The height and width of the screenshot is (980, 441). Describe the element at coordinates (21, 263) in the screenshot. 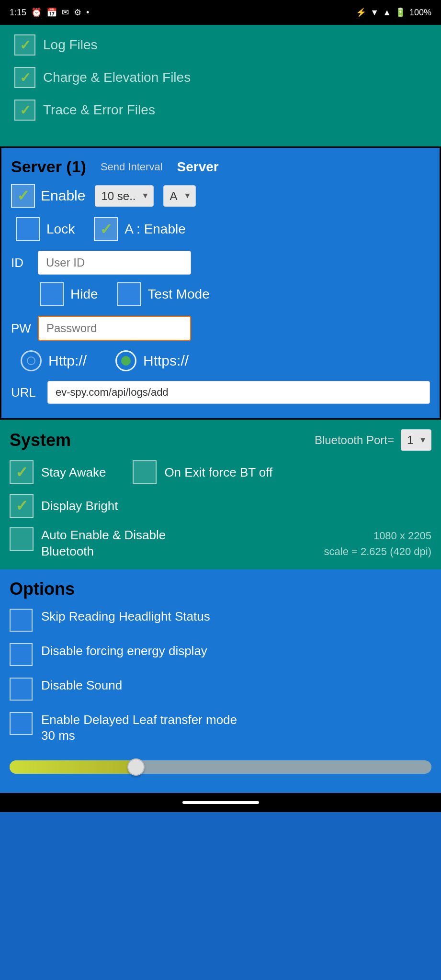

I see `id-label: ID` at that location.